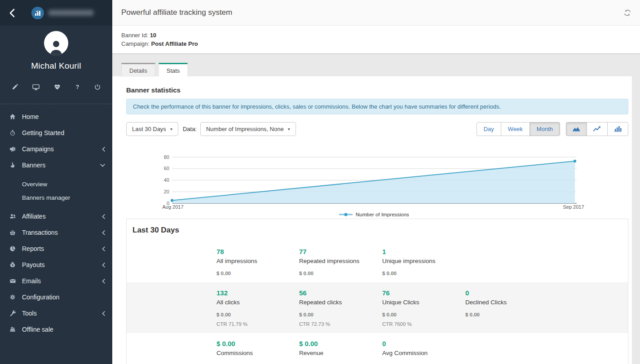 Image resolution: width=640 pixels, height=364 pixels. Describe the element at coordinates (56, 265) in the screenshot. I see `sidebar-item-payouts: $Payouts` at that location.